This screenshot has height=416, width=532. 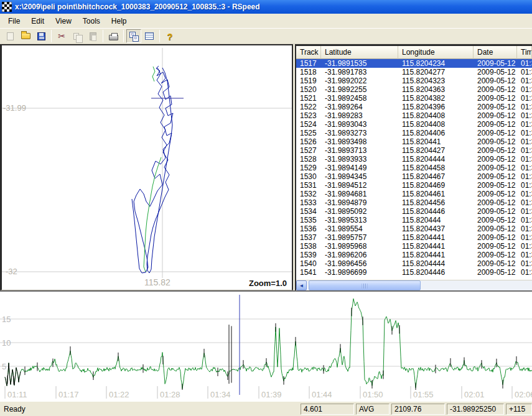 What do you see at coordinates (436, 168) in the screenshot?
I see `cell-longitude: 115.8204458` at bounding box center [436, 168].